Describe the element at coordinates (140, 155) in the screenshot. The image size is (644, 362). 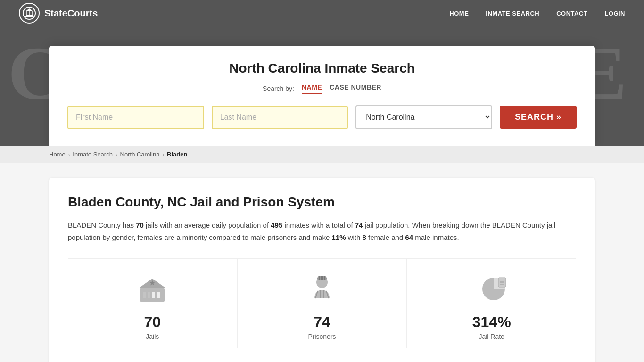
I see `breadcrumb-north-carolina: North Carolina` at that location.